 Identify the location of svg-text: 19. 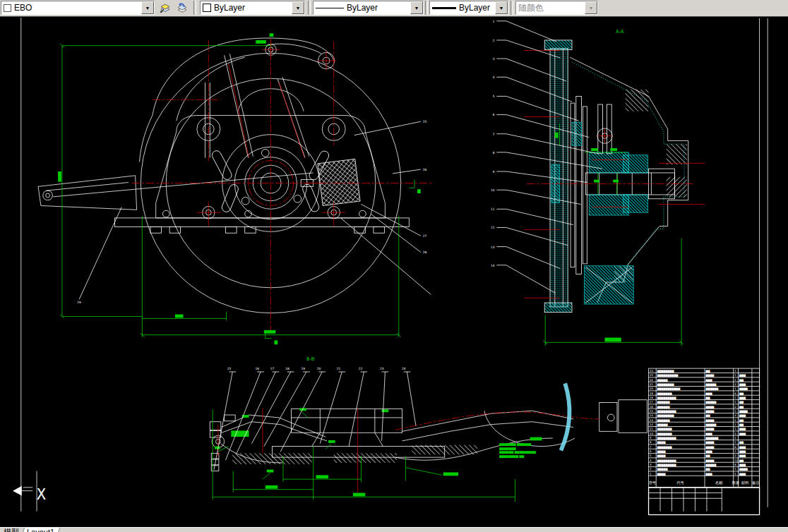
(651, 394).